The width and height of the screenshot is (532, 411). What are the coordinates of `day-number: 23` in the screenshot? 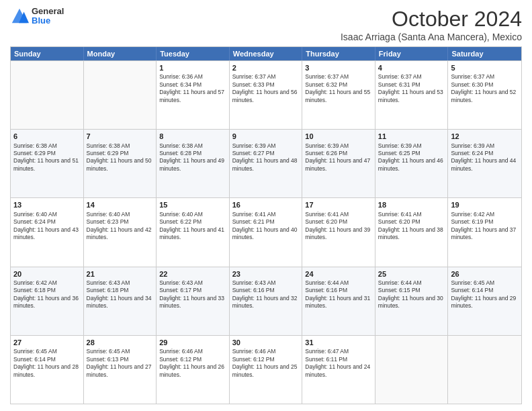 It's located at (266, 274).